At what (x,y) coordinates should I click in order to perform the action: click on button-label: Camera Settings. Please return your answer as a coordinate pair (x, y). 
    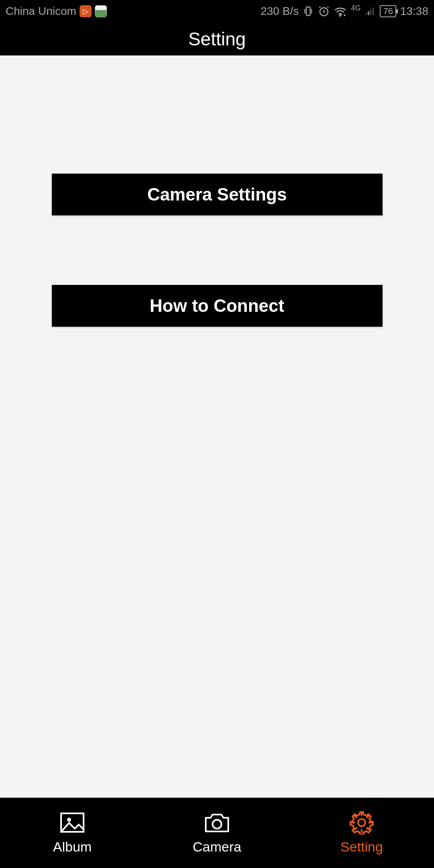
    Looking at the image, I should click on (217, 194).